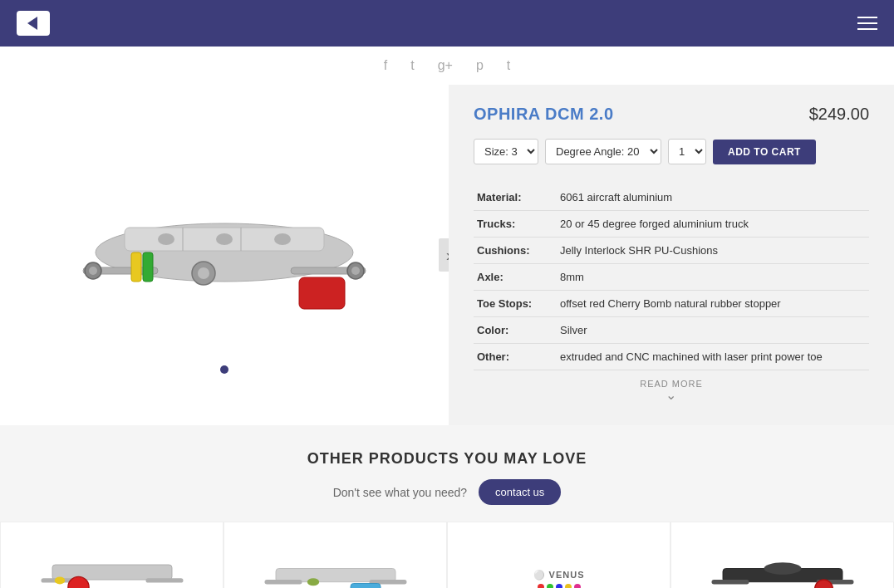 This screenshot has height=588, width=894. What do you see at coordinates (671, 395) in the screenshot?
I see `chevron-down-icon: ⌄` at bounding box center [671, 395].